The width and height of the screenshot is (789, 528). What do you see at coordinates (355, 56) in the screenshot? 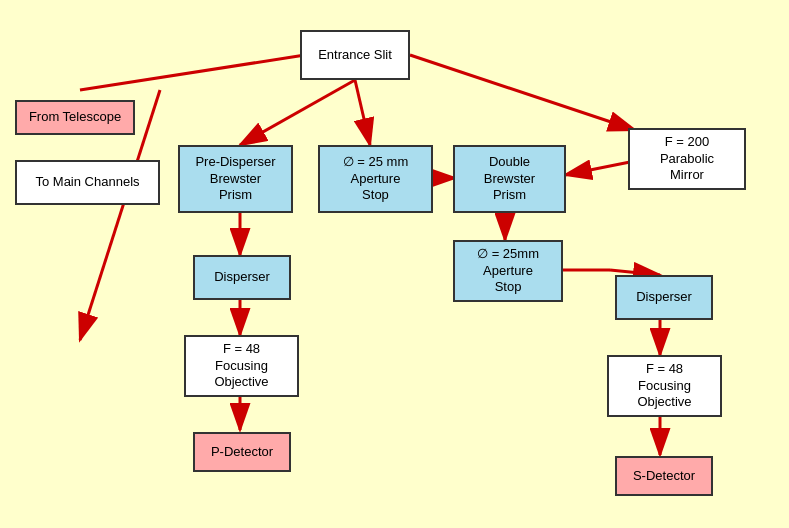
I see `entrance-slit-label: Entrance Slit` at bounding box center [355, 56].